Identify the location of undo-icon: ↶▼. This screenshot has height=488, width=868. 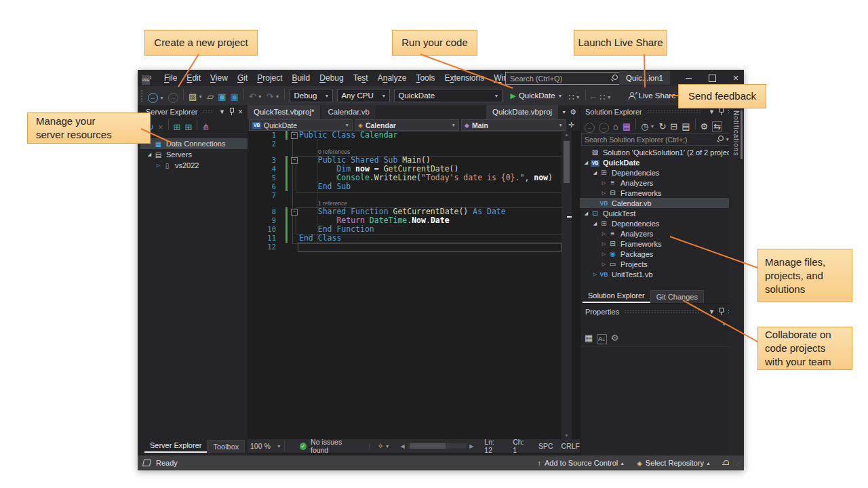
(256, 96).